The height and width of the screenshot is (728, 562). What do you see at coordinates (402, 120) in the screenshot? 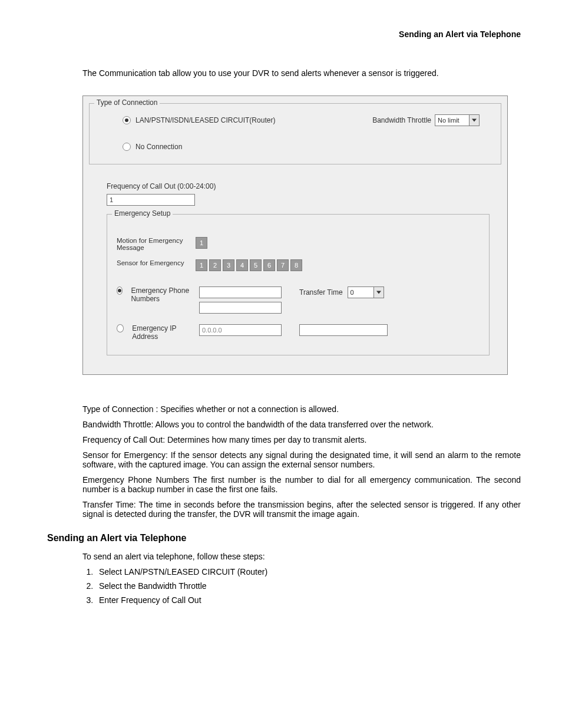
I see `bandwidth-throttle-label: Bandwidth Throttle` at bounding box center [402, 120].